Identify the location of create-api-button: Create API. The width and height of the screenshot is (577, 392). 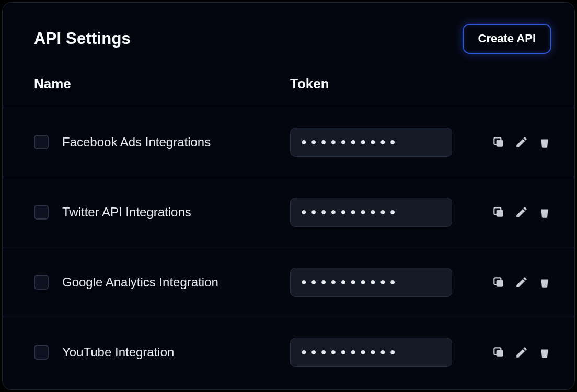
(507, 39).